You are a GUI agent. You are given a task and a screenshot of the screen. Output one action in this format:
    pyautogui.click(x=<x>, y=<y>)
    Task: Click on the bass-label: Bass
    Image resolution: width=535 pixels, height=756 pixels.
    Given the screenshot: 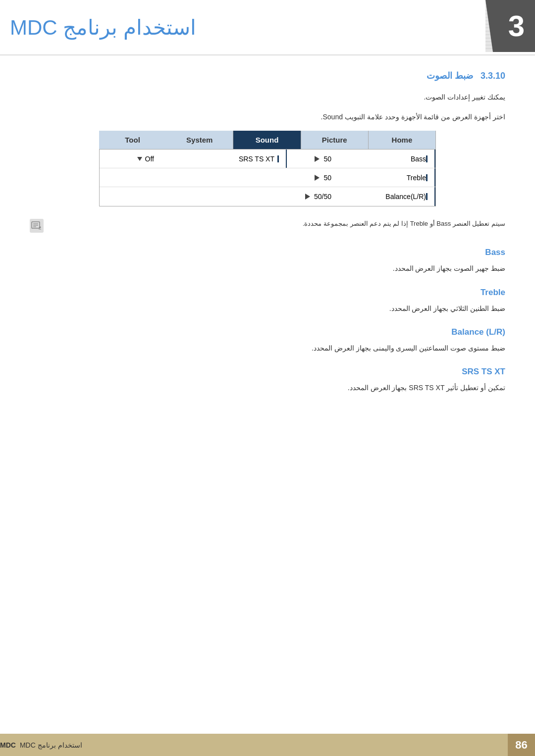 What is the action you would take?
    pyautogui.click(x=418, y=159)
    